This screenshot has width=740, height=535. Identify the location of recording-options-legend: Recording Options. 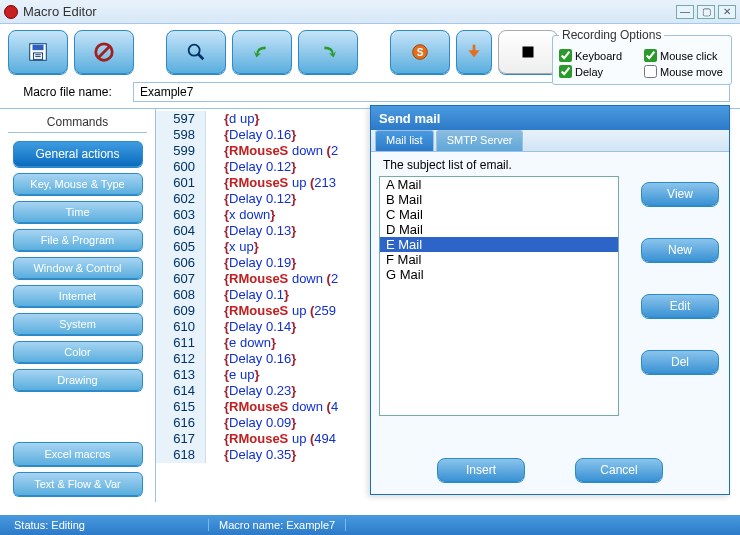
(612, 35).